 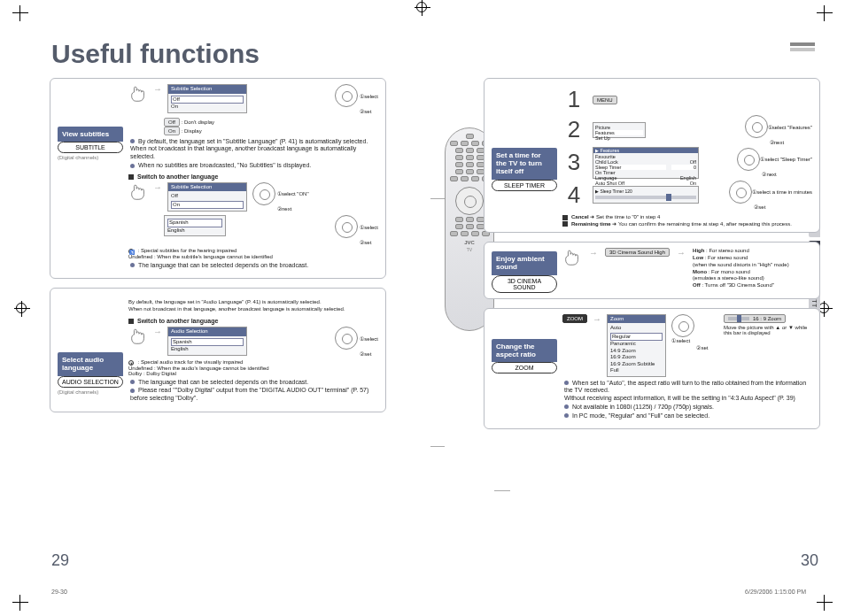 What do you see at coordinates (619, 130) in the screenshot?
I see `osd-main-menu: Picture Features Set Up` at bounding box center [619, 130].